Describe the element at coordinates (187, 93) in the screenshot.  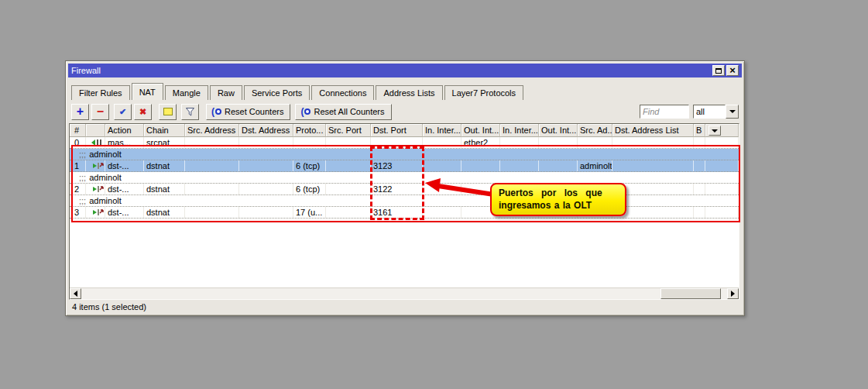
I see `tab-mangle: Mangle` at that location.